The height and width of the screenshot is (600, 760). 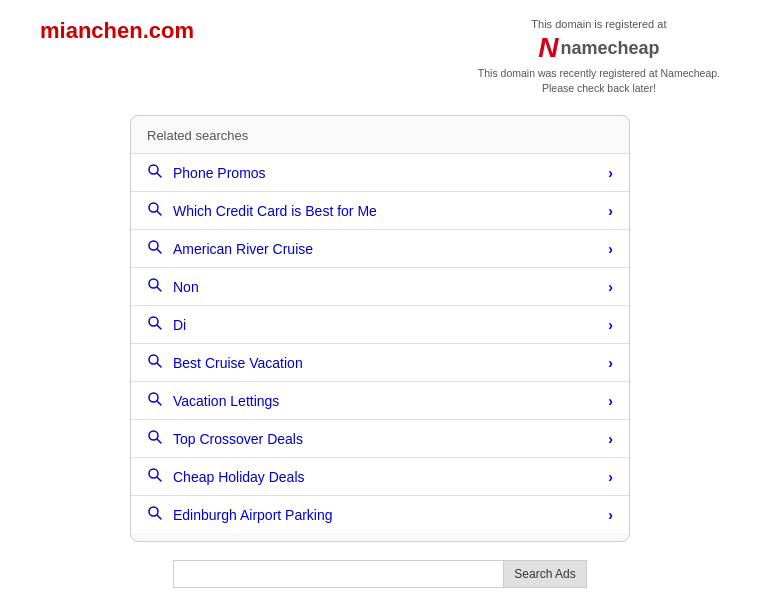 What do you see at coordinates (599, 80) in the screenshot?
I see `namecheap-subtitle: This domain was recently registered at N…` at bounding box center [599, 80].